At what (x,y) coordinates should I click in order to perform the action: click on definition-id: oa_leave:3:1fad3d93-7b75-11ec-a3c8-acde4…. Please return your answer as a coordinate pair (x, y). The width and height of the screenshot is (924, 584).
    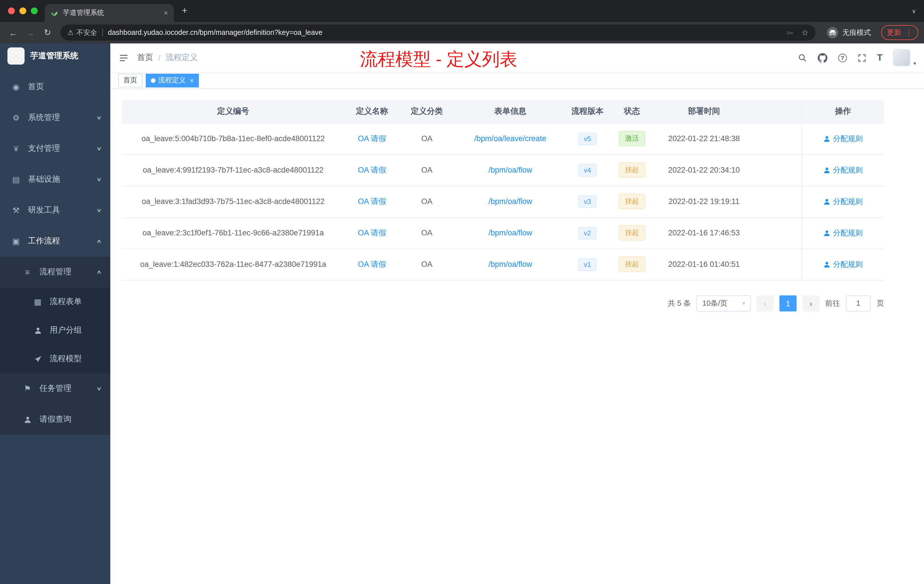
    Looking at the image, I should click on (233, 201).